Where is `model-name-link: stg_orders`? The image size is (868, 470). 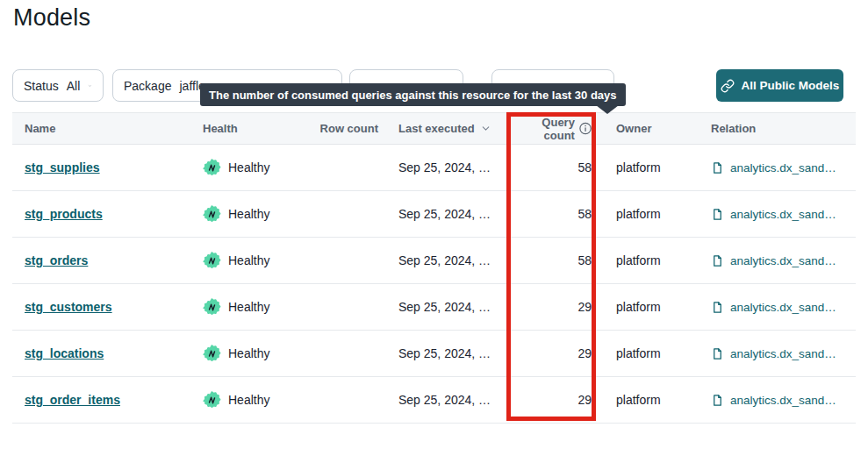 model-name-link: stg_orders is located at coordinates (56, 260).